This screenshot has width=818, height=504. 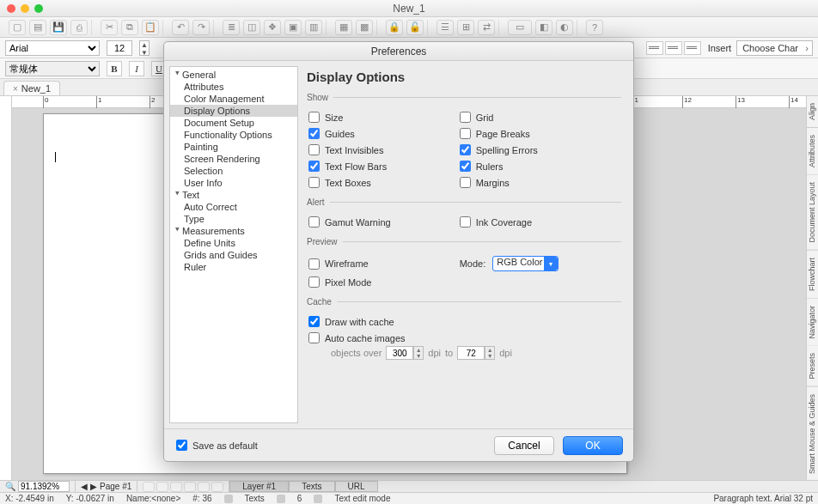 I want to click on tree-item: Painting, so click(x=234, y=147).